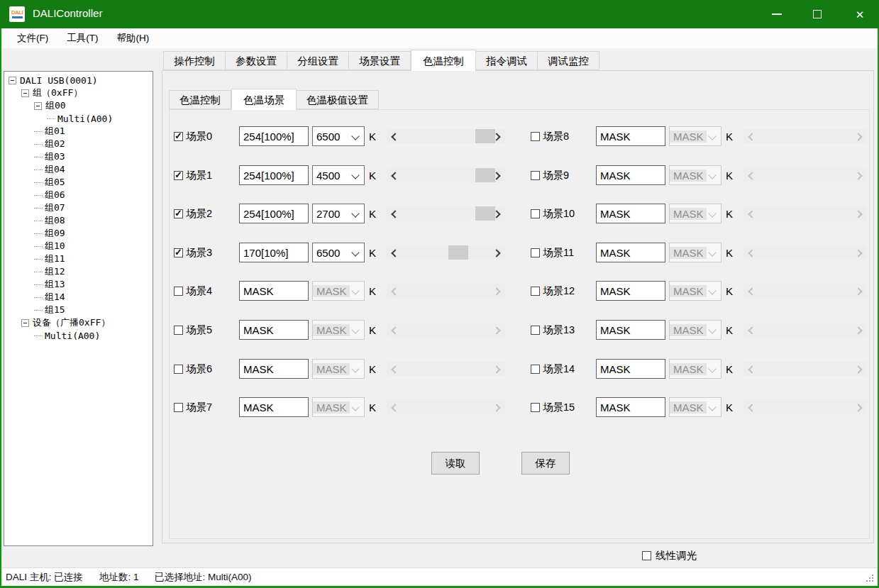  Describe the element at coordinates (194, 61) in the screenshot. I see `main-tab-0: 操作控制` at that location.